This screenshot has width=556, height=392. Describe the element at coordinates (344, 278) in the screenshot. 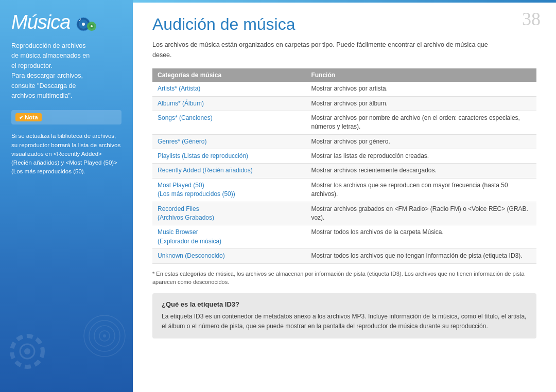

I see `table-footnote: * En estas categorías de música, los arc…` at that location.